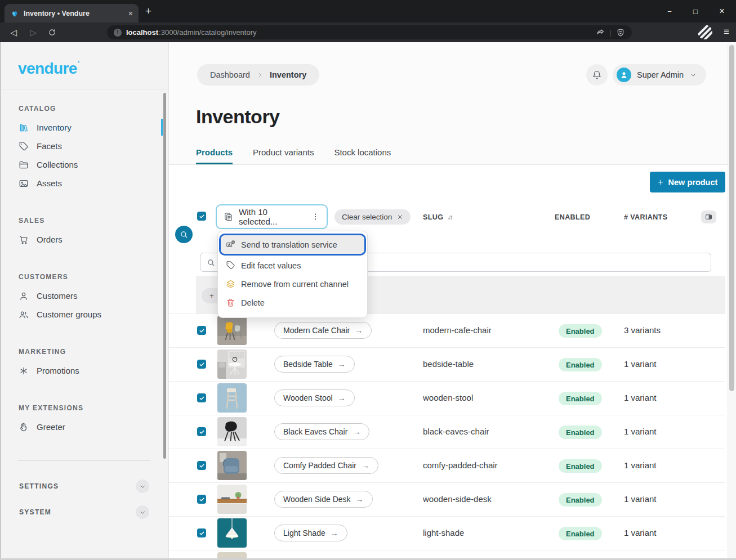 The image size is (736, 560). Describe the element at coordinates (24, 146) in the screenshot. I see `tag-icon` at that location.